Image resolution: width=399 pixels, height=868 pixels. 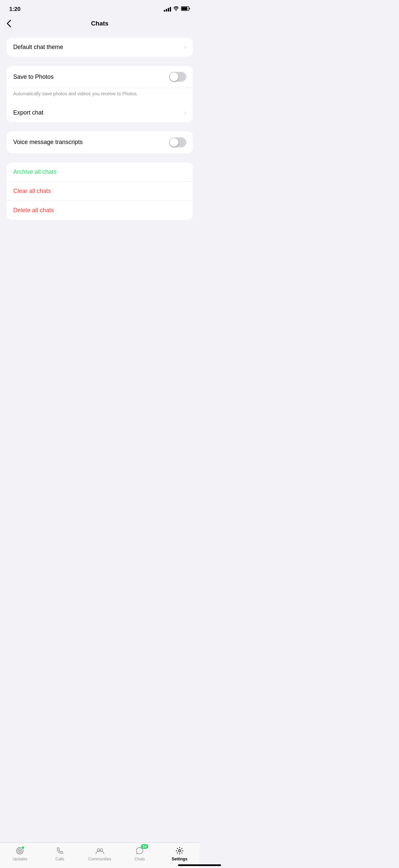 I want to click on nav-header: Chats, so click(x=100, y=24).